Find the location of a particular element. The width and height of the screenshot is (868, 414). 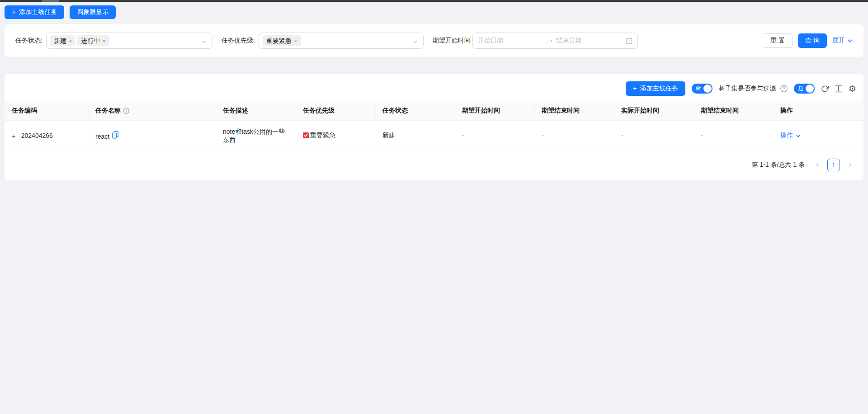

priority-tag-label: 重要紧急 is located at coordinates (279, 41).